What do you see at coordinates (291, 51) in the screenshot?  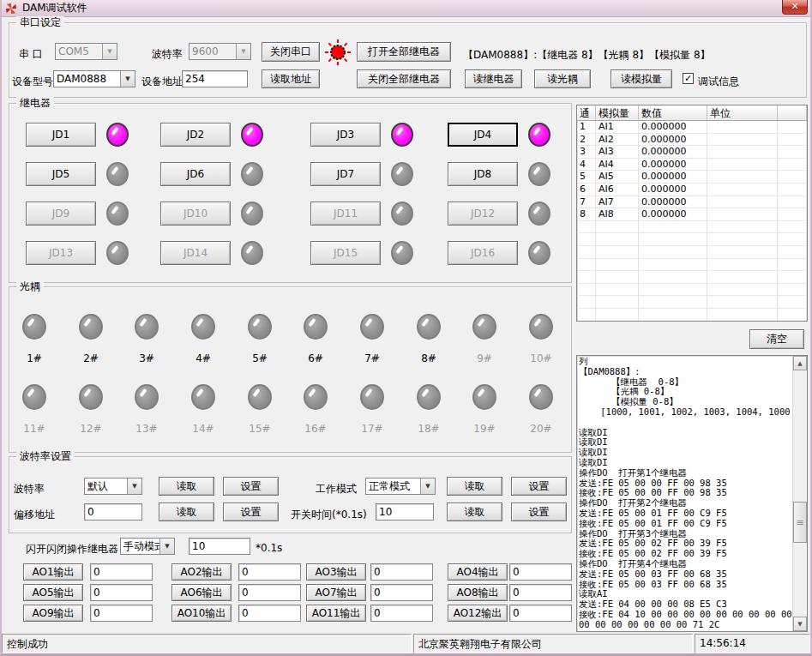 I see `close-serial-button: 关闭串口` at bounding box center [291, 51].